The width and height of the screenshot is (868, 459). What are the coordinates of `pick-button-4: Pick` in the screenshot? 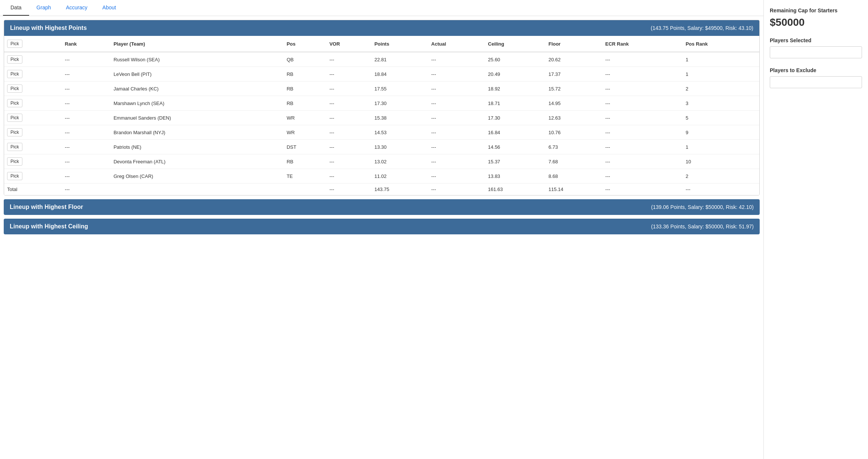 It's located at (15, 118).